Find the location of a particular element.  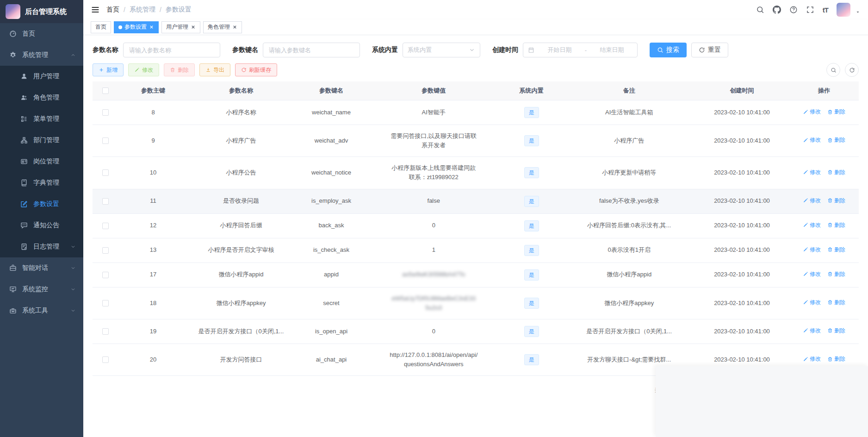

end-date-placeholder: 结束日期 is located at coordinates (612, 50).